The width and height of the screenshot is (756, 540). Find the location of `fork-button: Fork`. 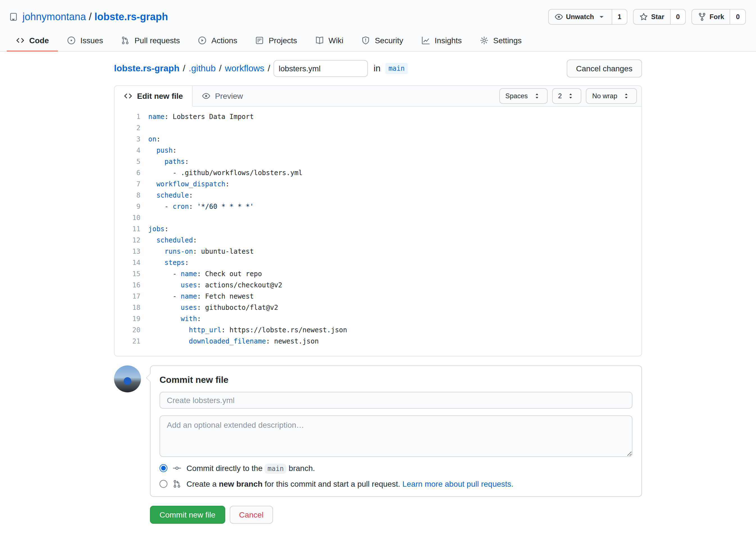

fork-button: Fork is located at coordinates (711, 17).